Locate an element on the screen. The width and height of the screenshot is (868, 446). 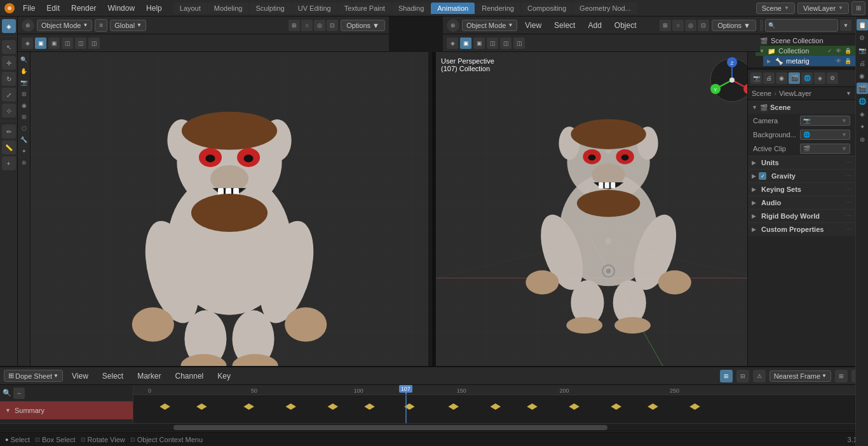
breadcrumb-expand: ▼ is located at coordinates (849, 93).